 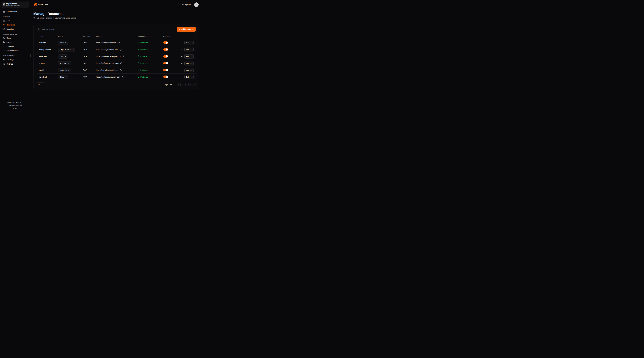 I want to click on next-page-button: ›, so click(x=188, y=85).